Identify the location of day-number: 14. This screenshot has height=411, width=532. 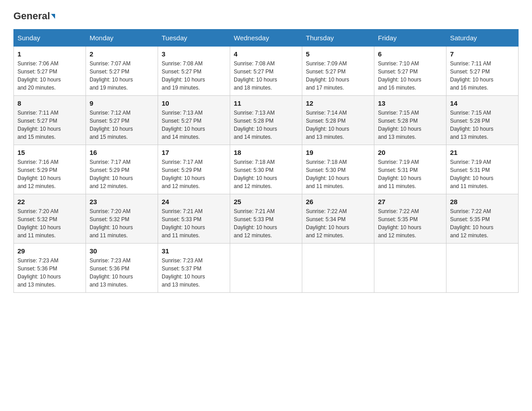
(482, 103).